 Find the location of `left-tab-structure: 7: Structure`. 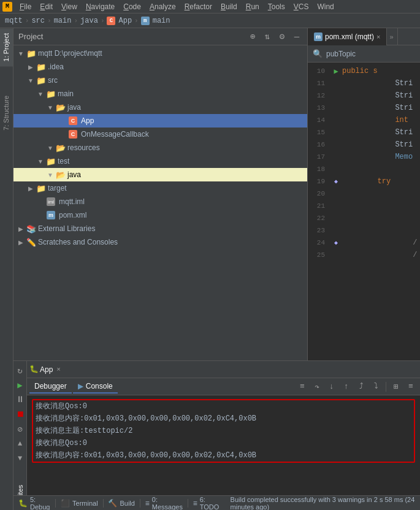

left-tab-structure: 7: Structure is located at coordinates (6, 113).